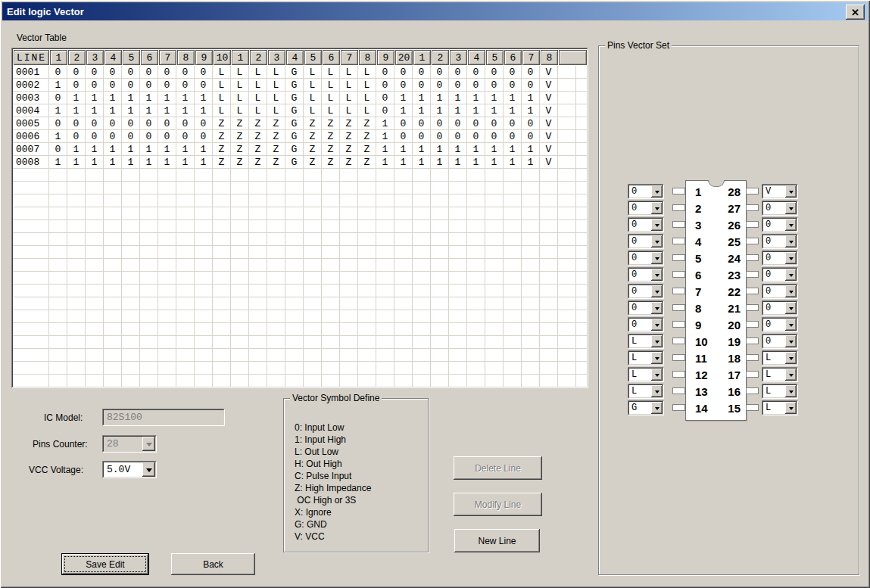 The image size is (870, 588). I want to click on pin-column-header-20: 20, so click(404, 58).